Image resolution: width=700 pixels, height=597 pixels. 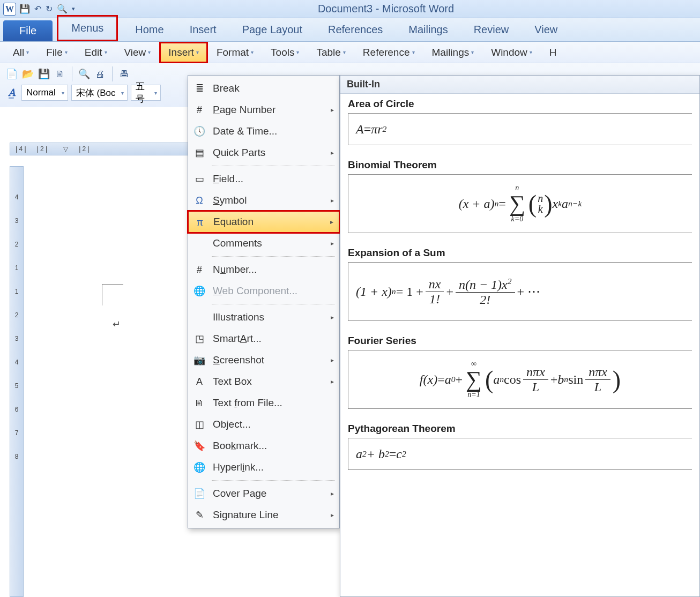 I want to click on menu-table: Table▾, so click(x=331, y=53).